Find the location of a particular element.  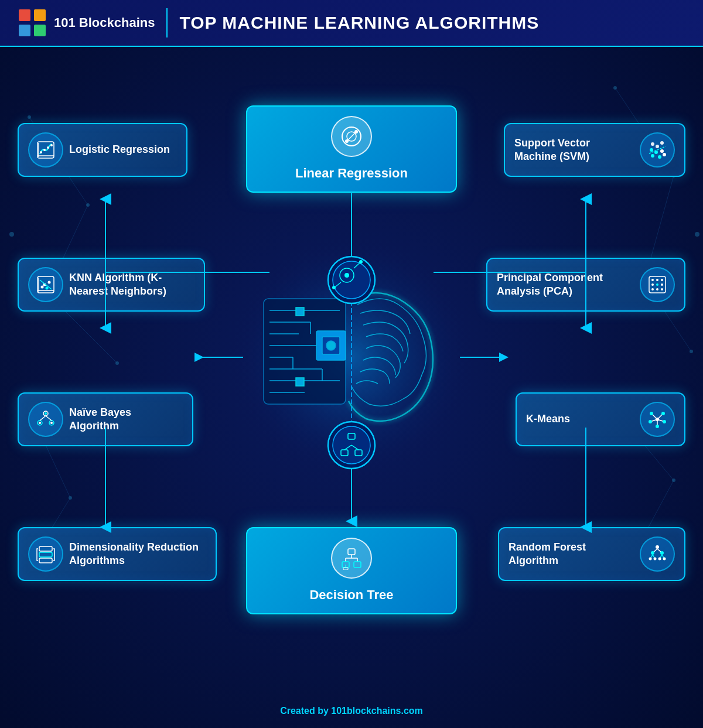

svm-icon is located at coordinates (657, 150).